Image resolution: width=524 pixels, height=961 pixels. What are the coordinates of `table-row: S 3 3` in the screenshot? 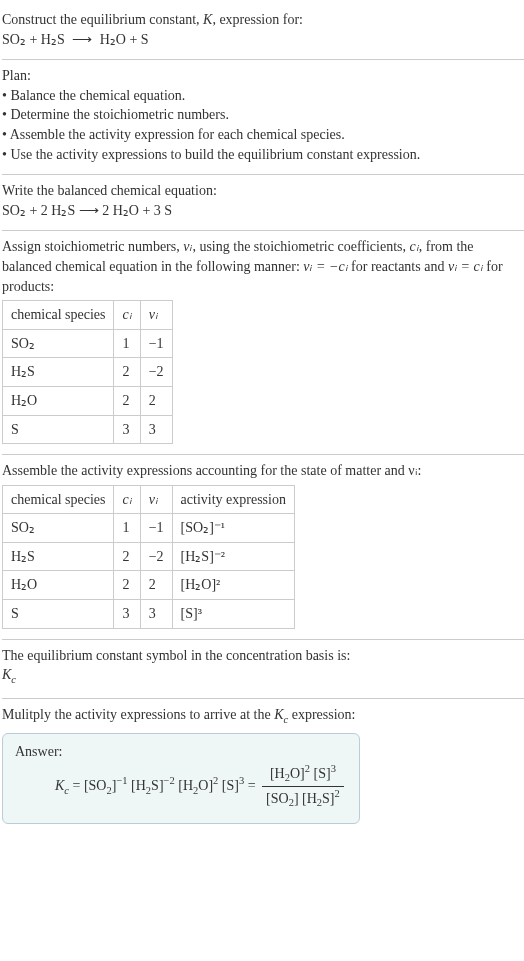 It's located at (88, 430).